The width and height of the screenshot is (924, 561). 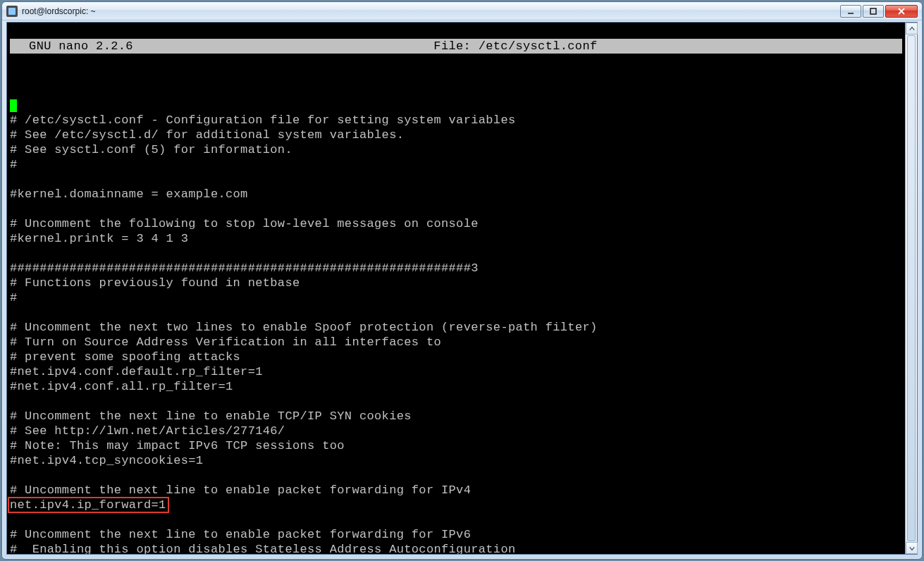 What do you see at coordinates (456, 238) in the screenshot?
I see `file-line: #kernel.printk = 3 4 1 3` at bounding box center [456, 238].